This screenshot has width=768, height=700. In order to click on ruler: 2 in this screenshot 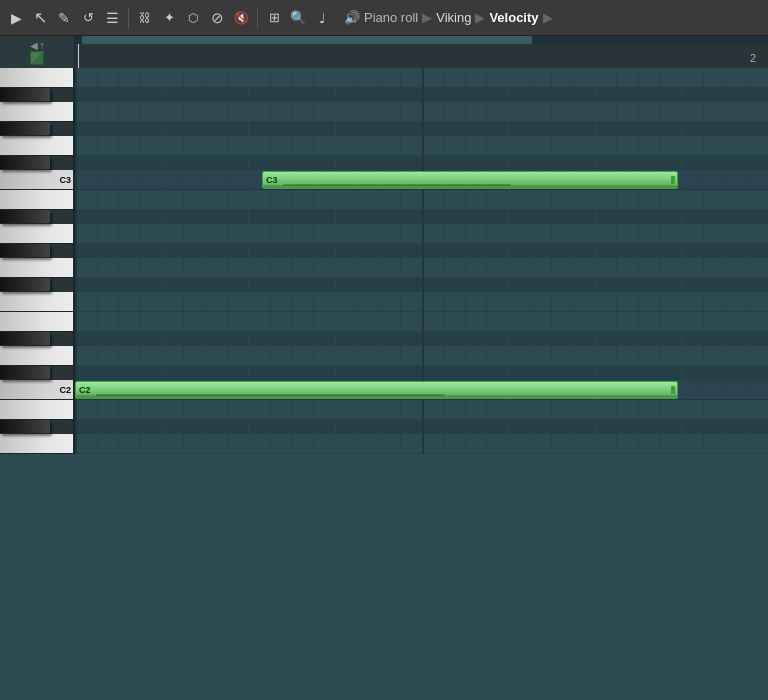, I will do `click(422, 52)`.